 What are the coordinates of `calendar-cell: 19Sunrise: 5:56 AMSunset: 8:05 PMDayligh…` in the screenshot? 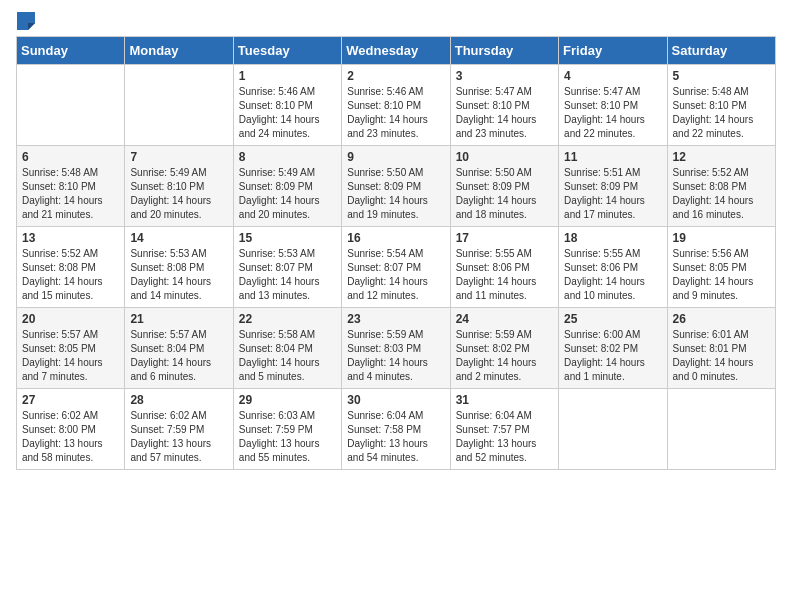 It's located at (721, 268).